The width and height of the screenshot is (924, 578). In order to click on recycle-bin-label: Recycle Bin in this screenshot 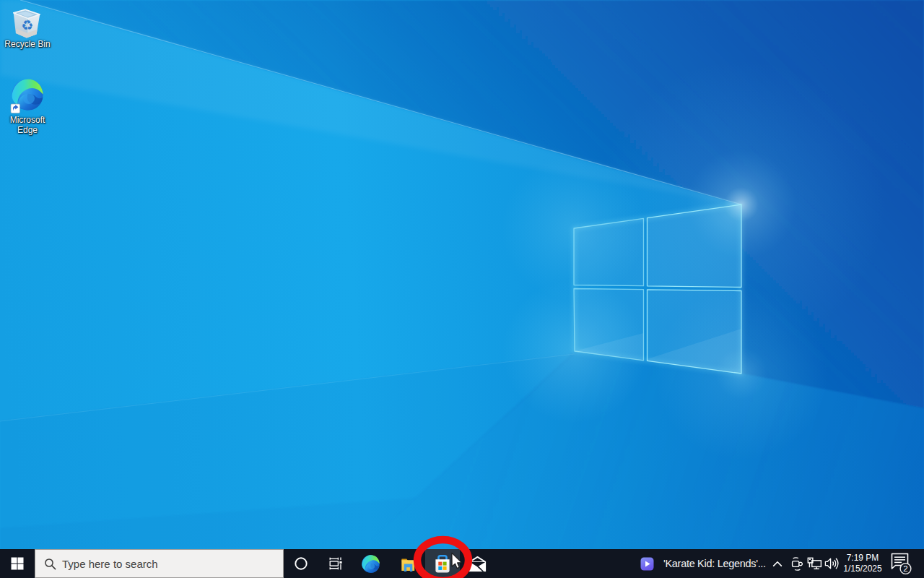, I will do `click(27, 45)`.